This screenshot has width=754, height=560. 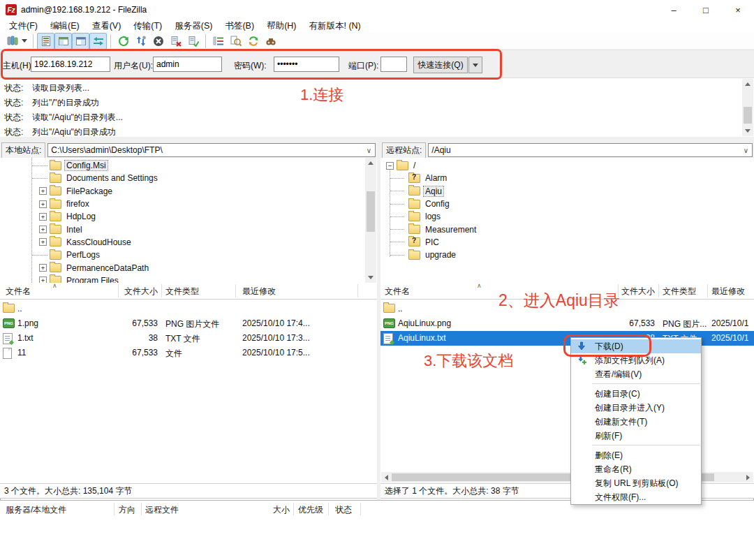 I want to click on remote-site-combo: /Aqiu ∨, so click(x=591, y=150).